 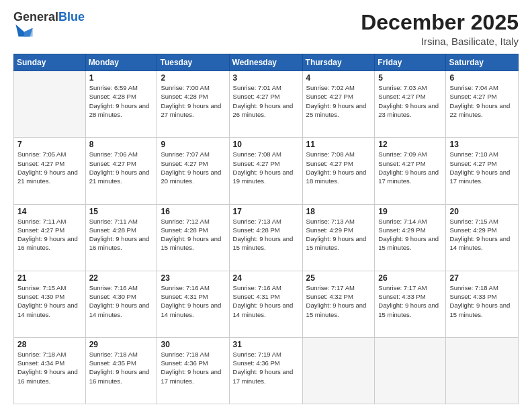 What do you see at coordinates (50, 171) in the screenshot?
I see `calendar-day-cell: 7Sunrise: 7:05 AMSunset: 4:27 PMDaylight…` at bounding box center [50, 171].